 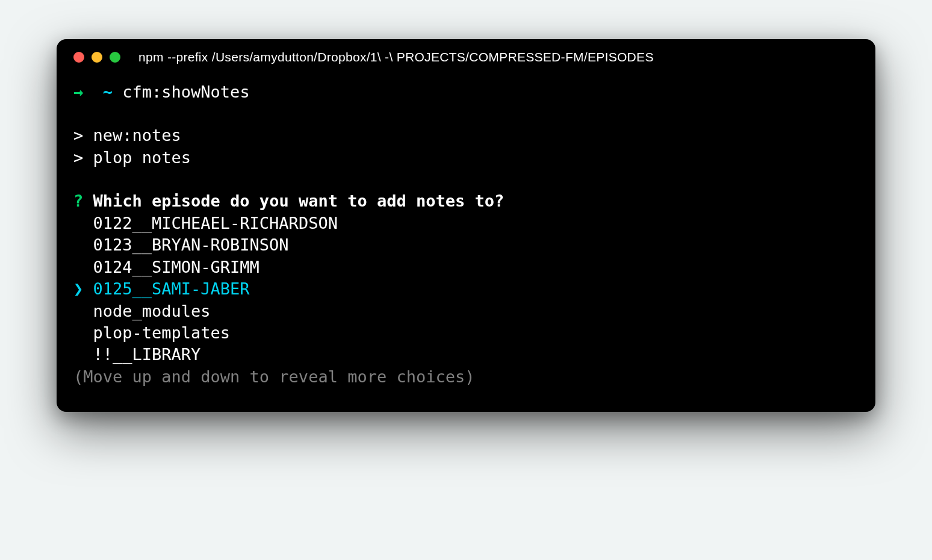 What do you see at coordinates (466, 55) in the screenshot?
I see `titlebar: npm --prefix /Users/amydutton/Dropbox/1\…` at bounding box center [466, 55].